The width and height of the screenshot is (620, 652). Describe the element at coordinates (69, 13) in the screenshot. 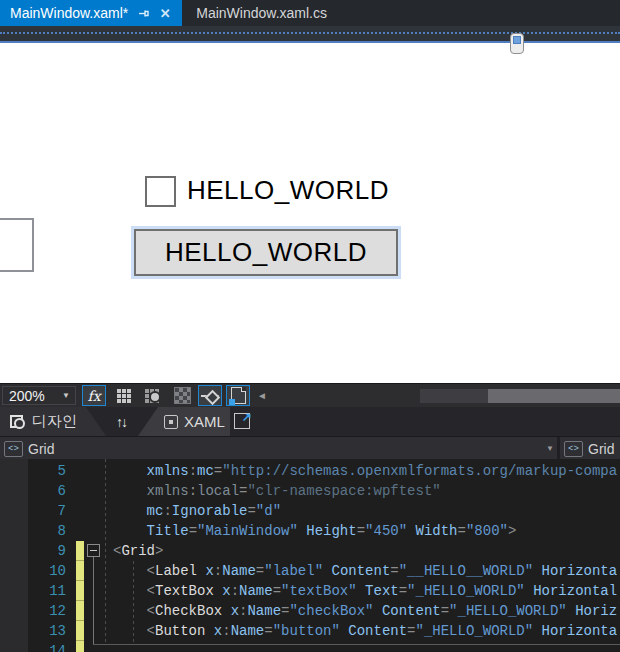

I see `doc-tab-label: MainWindow.xaml*` at that location.